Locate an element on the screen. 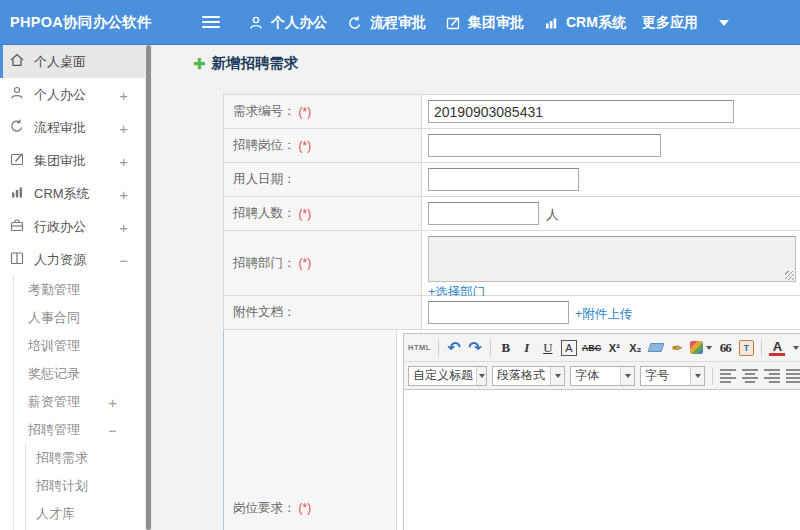 The image size is (800, 530). font-size-dropdown: 字号 is located at coordinates (672, 376).